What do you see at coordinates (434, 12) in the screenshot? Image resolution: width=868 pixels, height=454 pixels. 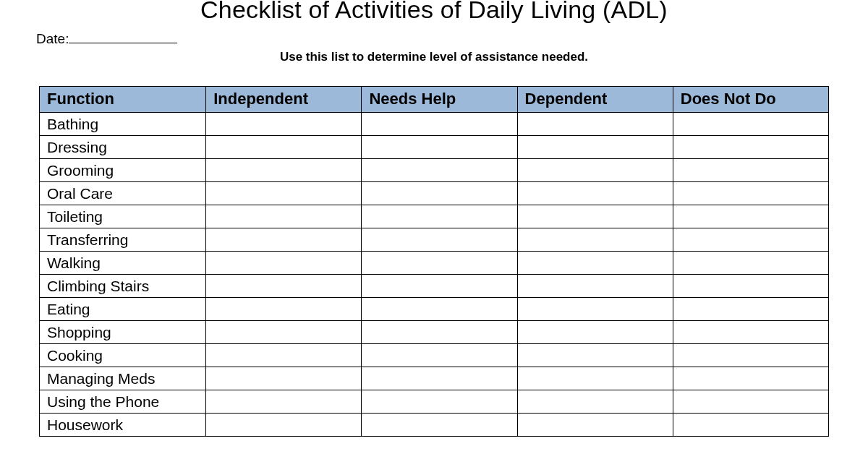 I see `page-title: Checklist of Activities of Daily Living …` at bounding box center [434, 12].